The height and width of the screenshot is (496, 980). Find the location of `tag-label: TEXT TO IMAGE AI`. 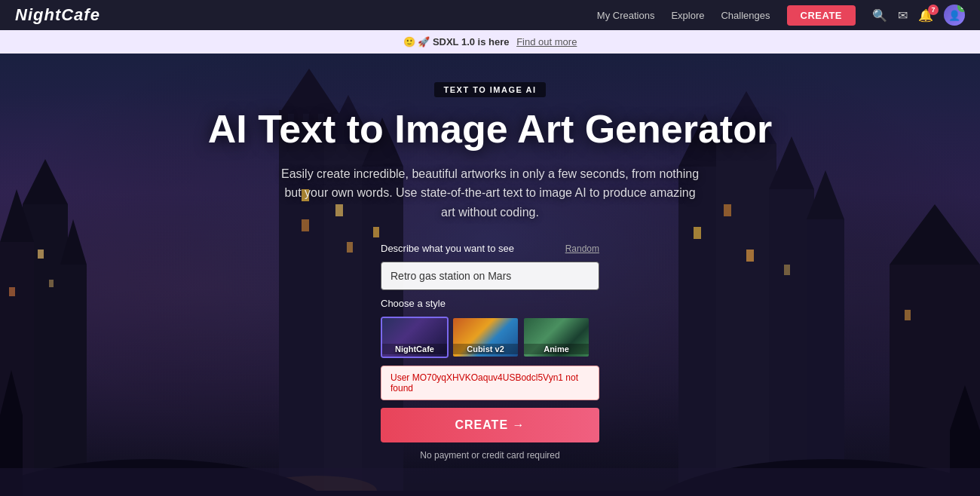

tag-label: TEXT TO IMAGE AI is located at coordinates (490, 90).